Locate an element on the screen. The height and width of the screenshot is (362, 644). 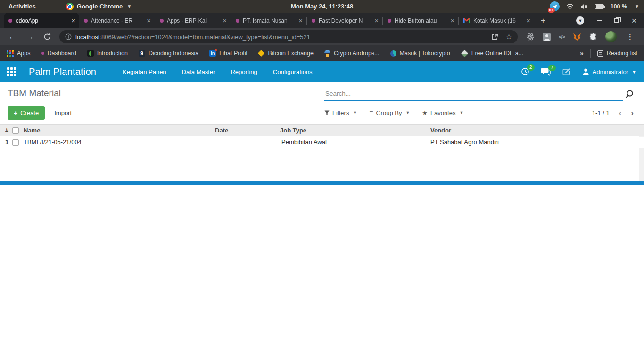
bookmark-dashboard: Dashboard is located at coordinates (59, 53).